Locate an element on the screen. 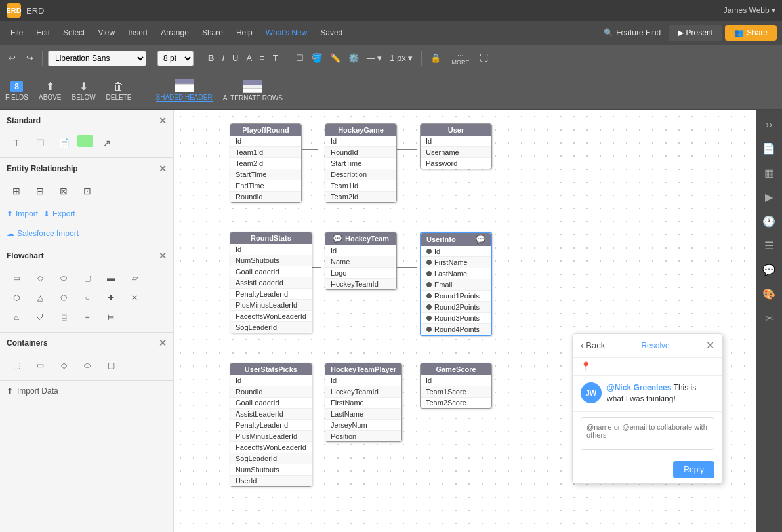 The image size is (782, 532). line-width-button: 1 px ▾ is located at coordinates (401, 58).